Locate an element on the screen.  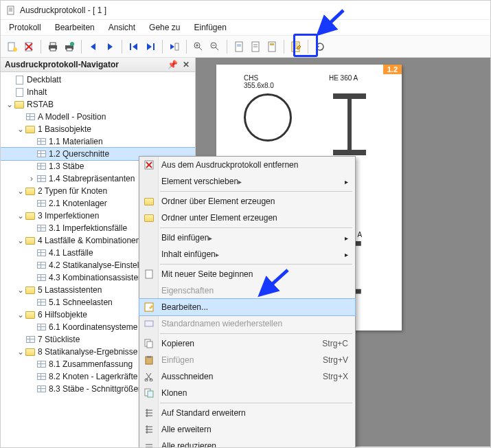
goto-button is located at coordinates (174, 47).